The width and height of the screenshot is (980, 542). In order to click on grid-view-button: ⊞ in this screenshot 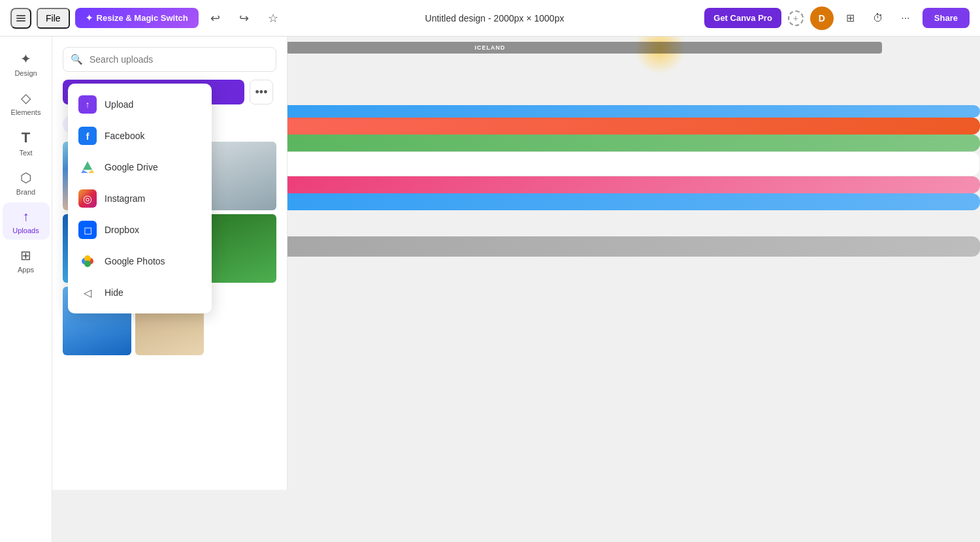, I will do `click(851, 18)`.